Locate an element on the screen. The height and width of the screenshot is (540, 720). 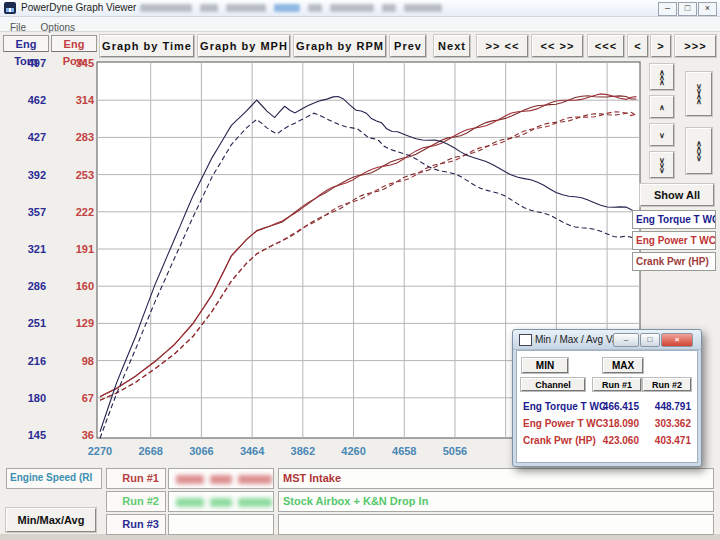
scroll-down-button: ∨ is located at coordinates (662, 135).